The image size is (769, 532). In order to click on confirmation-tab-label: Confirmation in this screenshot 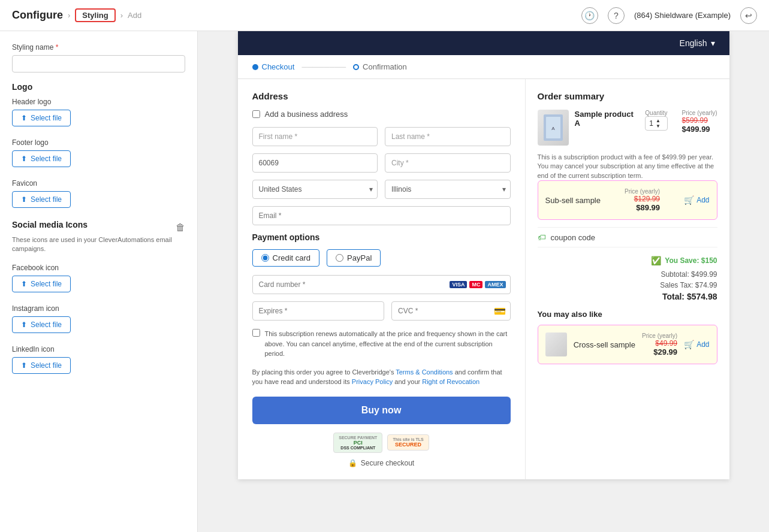, I will do `click(385, 67)`.